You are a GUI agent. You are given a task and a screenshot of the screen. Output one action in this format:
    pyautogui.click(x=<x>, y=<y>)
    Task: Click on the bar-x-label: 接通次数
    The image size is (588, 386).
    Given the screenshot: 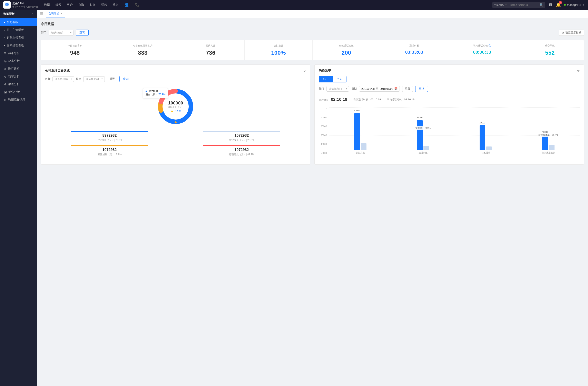 What is the action you would take?
    pyautogui.click(x=423, y=153)
    